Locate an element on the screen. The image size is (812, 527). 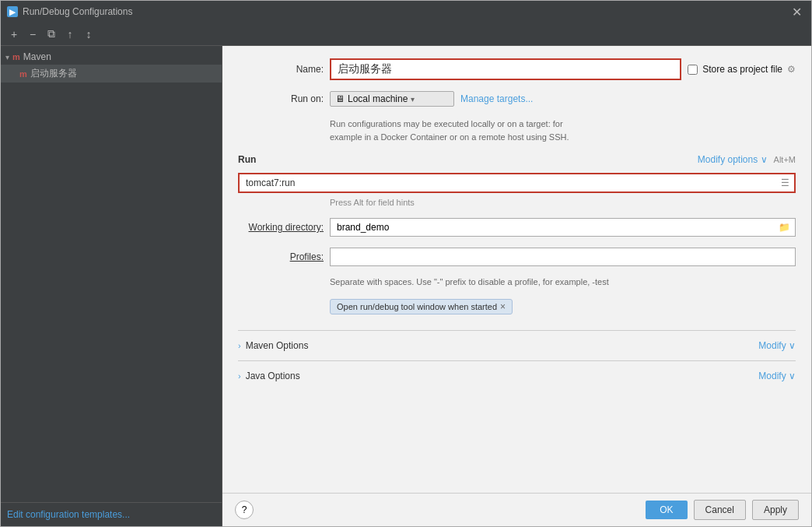
run-command-input is located at coordinates (508, 183).